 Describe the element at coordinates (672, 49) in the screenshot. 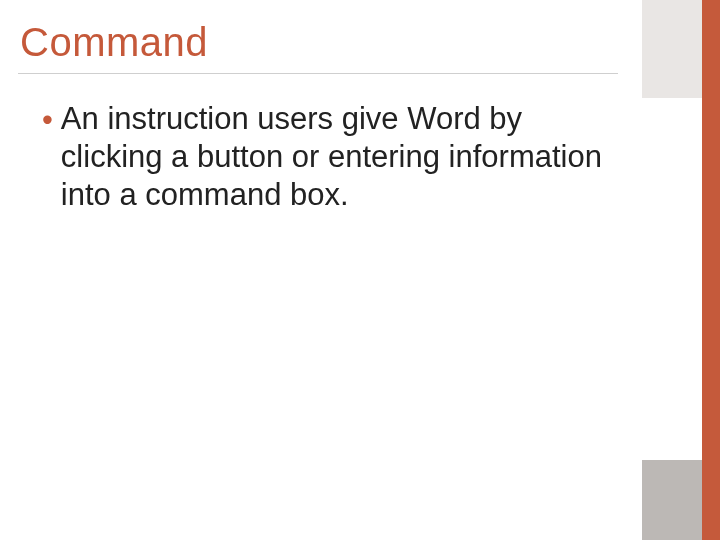

I see `decor-top-gray-block` at that location.